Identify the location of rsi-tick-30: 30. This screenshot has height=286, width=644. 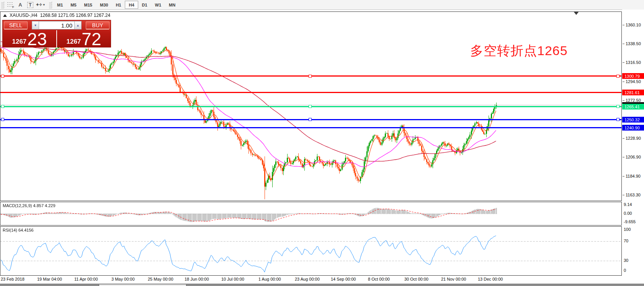
(626, 260).